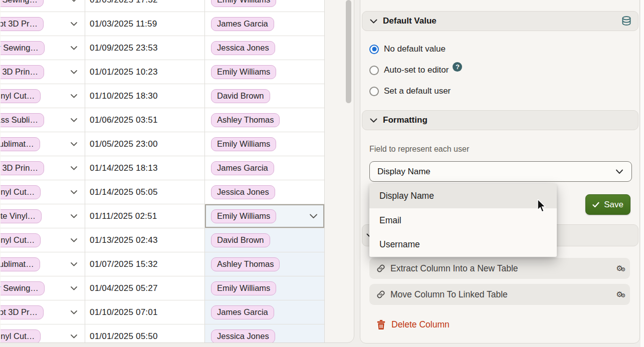 This screenshot has height=347, width=644. Describe the element at coordinates (144, 240) in the screenshot. I see `date-cell: 01/13/2025 02:43` at that location.